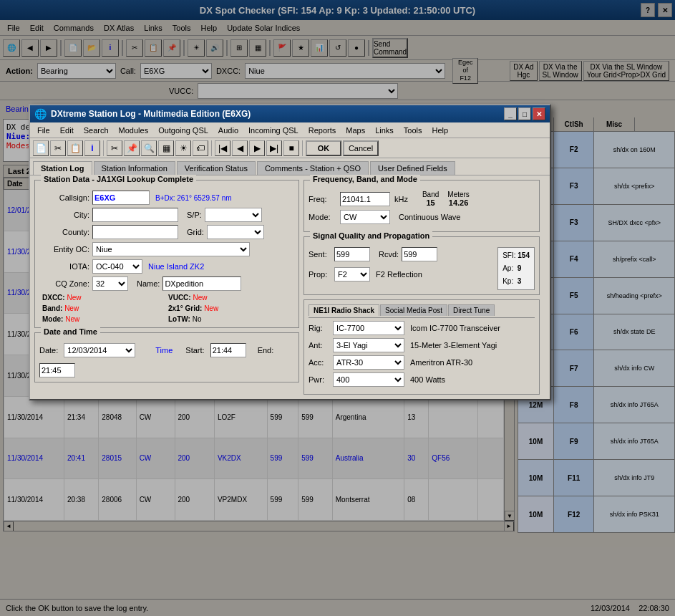 The image size is (675, 616). What do you see at coordinates (422, 380) in the screenshot?
I see `pwr-row: Pwr: 400 400 Watts` at bounding box center [422, 380].